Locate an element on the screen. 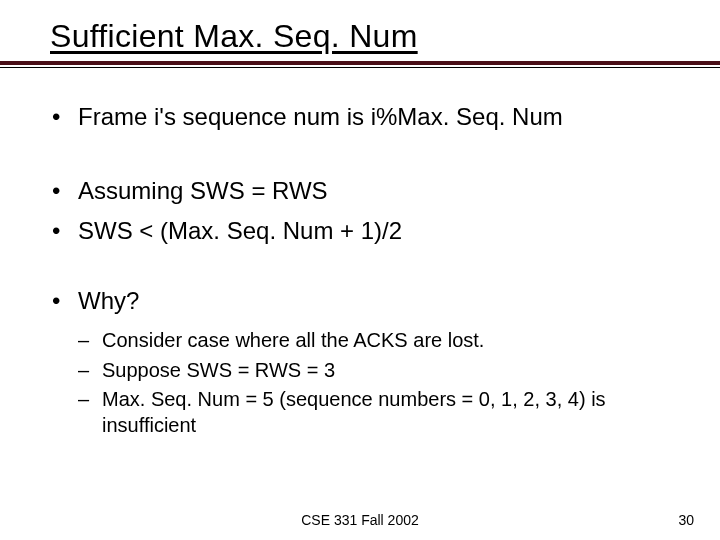 This screenshot has width=720, height=540. bullet-text: Why? is located at coordinates (108, 300).